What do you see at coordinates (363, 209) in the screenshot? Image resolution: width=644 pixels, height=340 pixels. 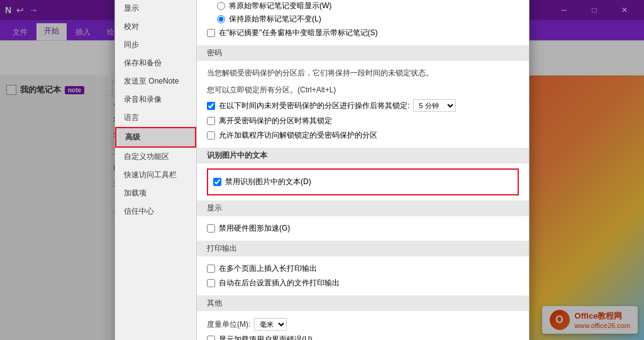 I see `display-section-header: 显示` at bounding box center [363, 209].